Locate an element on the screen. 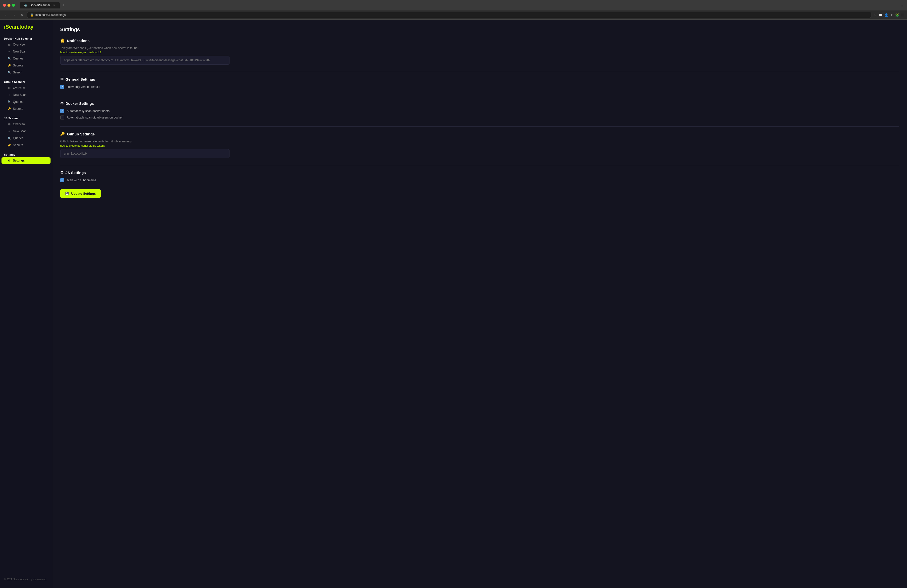 This screenshot has width=907, height=588. window-controls: ⋮ is located at coordinates (902, 5).